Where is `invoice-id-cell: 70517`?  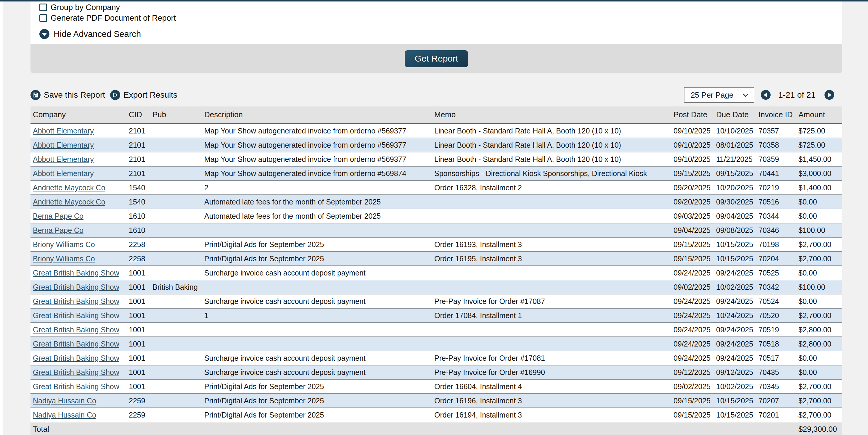
invoice-id-cell: 70517 is located at coordinates (776, 358).